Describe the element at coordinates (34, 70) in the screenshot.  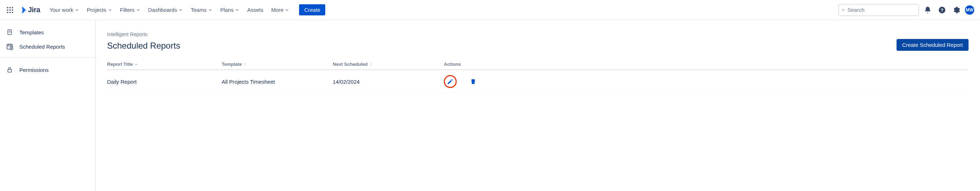
I see `sidebar-item-label: Permissions` at that location.